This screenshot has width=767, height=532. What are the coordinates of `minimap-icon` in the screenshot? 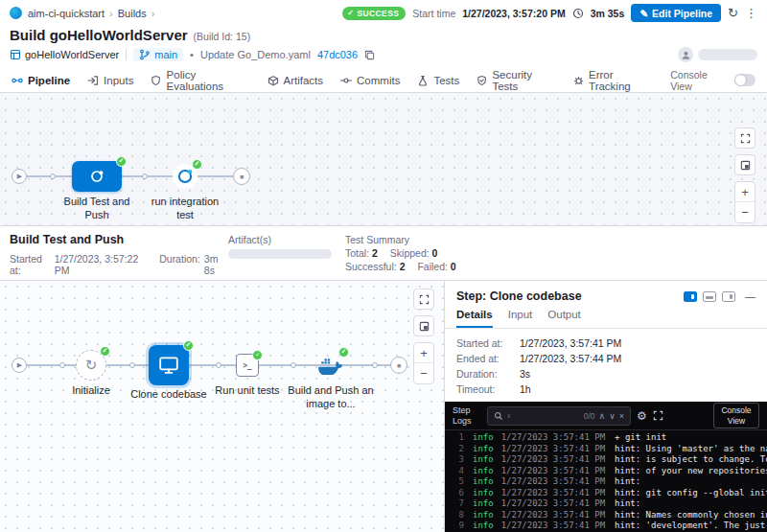 It's located at (746, 165).